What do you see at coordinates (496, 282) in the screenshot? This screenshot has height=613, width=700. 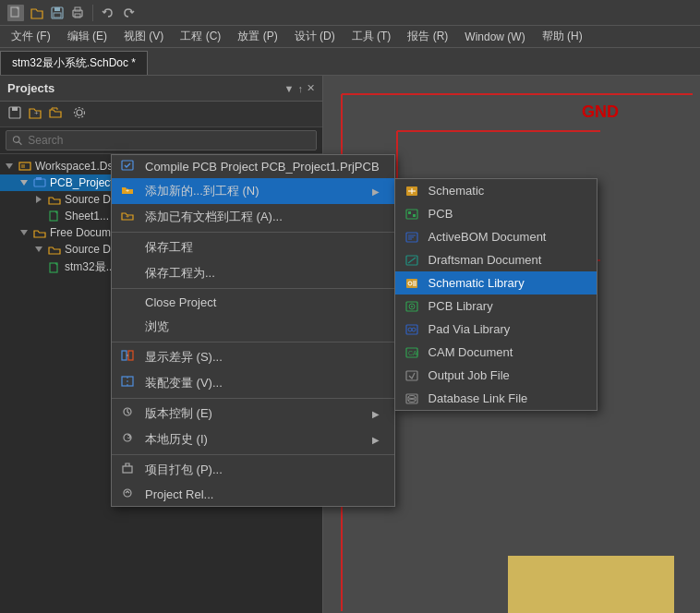 I see `sub-schlib: Schematic Library` at bounding box center [496, 282].